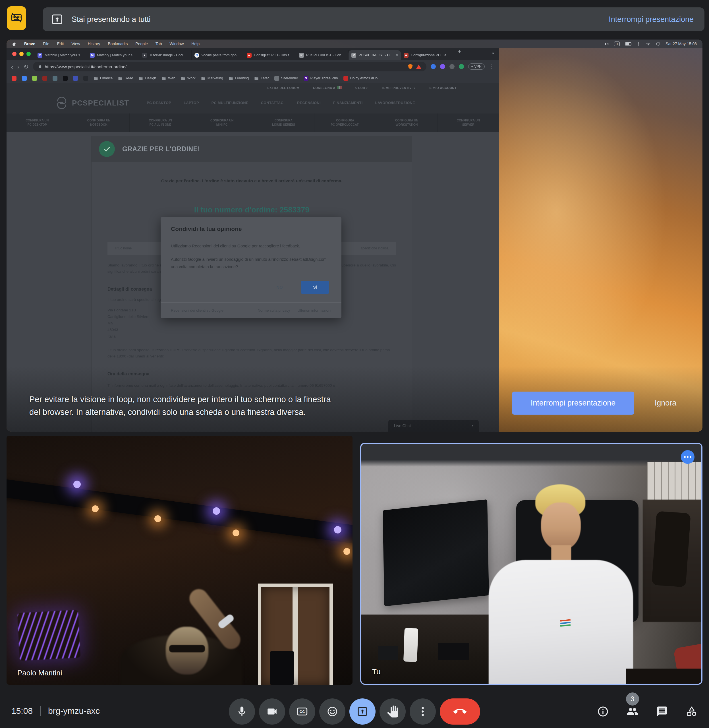 The width and height of the screenshot is (709, 728). What do you see at coordinates (433, 426) in the screenshot?
I see `live-chat-widget: Live Chat ▾` at bounding box center [433, 426].